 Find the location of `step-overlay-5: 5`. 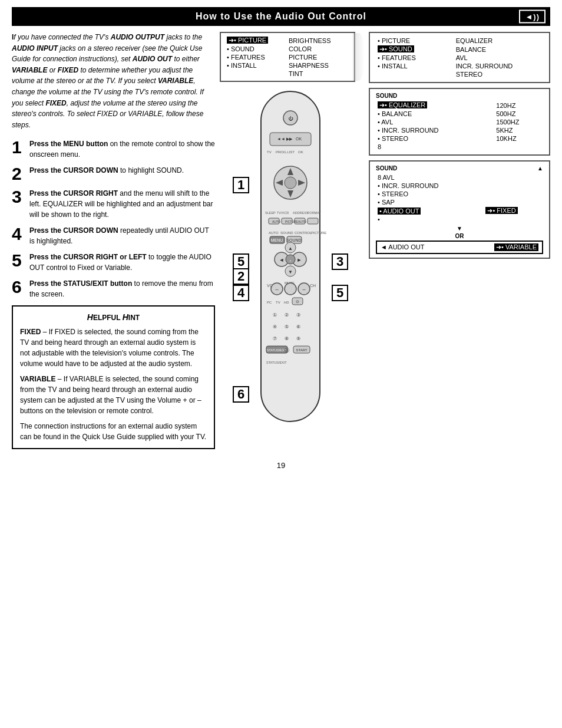

step-overlay-5: 5 is located at coordinates (241, 262).